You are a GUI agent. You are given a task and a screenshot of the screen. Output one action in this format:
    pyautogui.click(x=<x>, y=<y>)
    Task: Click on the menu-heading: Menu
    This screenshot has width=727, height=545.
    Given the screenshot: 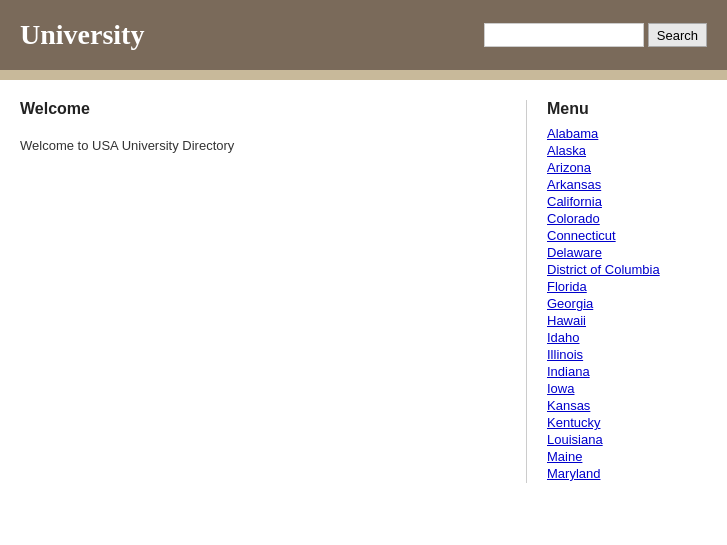 What is the action you would take?
    pyautogui.click(x=627, y=109)
    